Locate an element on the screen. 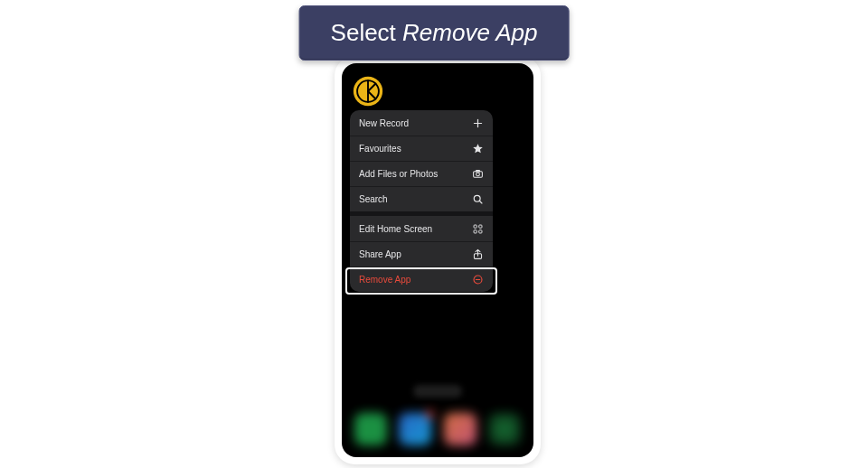  search-pill is located at coordinates (438, 391).